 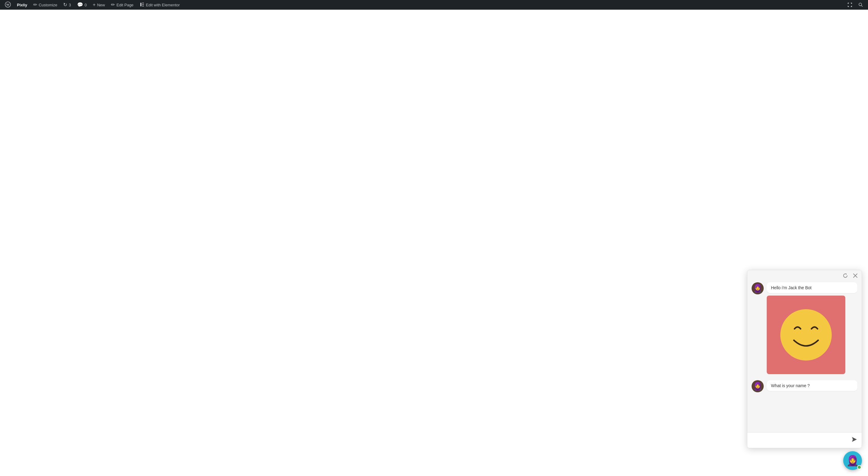 I want to click on admin-bar-comments: 💬 0, so click(x=82, y=5).